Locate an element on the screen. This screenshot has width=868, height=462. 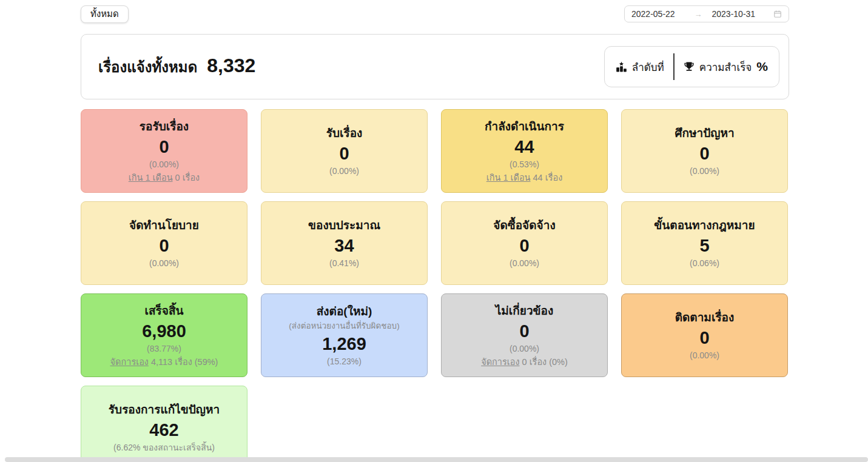
status-card: ติดตามเรื่อง0(0.00%) is located at coordinates (705, 335).